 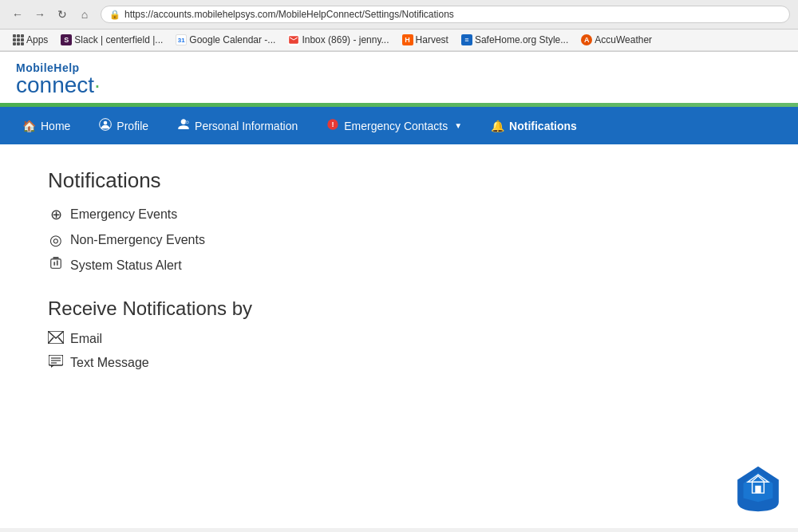 I want to click on list-item-system-status: System Status Alert, so click(x=399, y=265).